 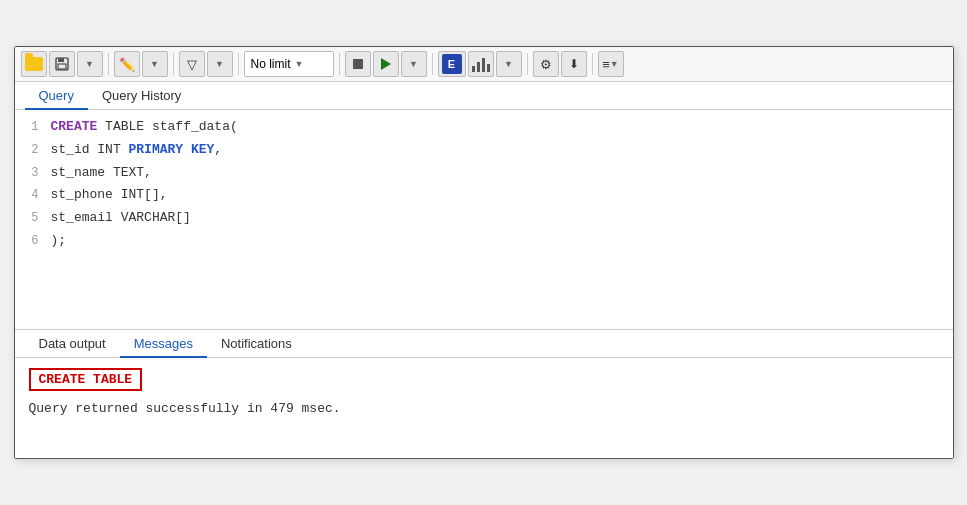 What do you see at coordinates (484, 96) in the screenshot?
I see `query-tab-bar: Query Query History` at bounding box center [484, 96].